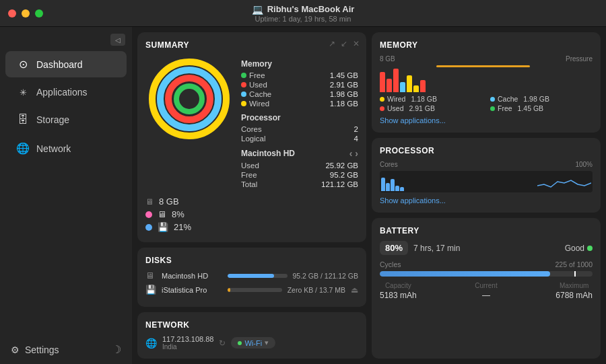 The image size is (606, 364). I want to click on settings-icon: ⚙, so click(15, 350).